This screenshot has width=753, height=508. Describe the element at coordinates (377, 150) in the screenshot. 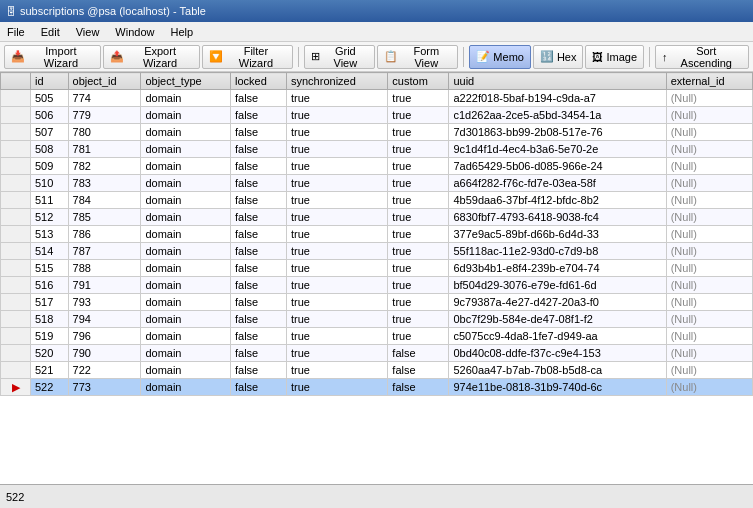

I see `table-row: 508781domainfalsetruetrue9c1d4f1d-4ec4-b…` at that location.